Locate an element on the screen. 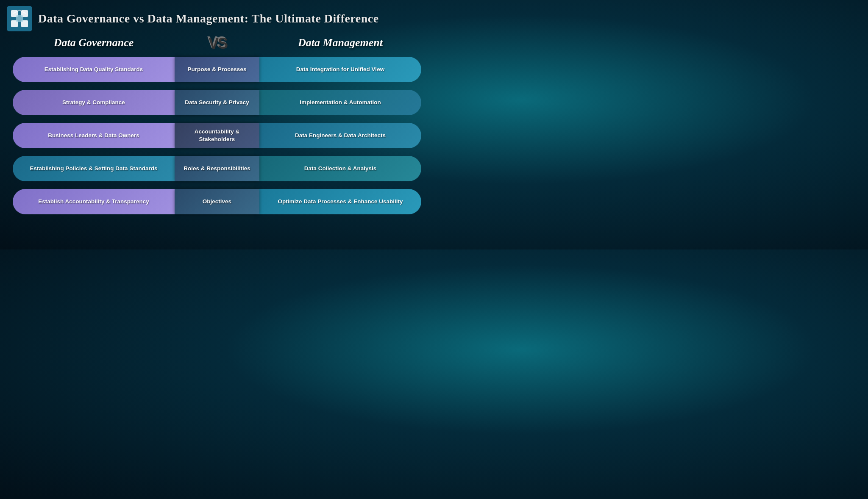 This screenshot has width=868, height=499. right-column-header: Data Management is located at coordinates (340, 43).